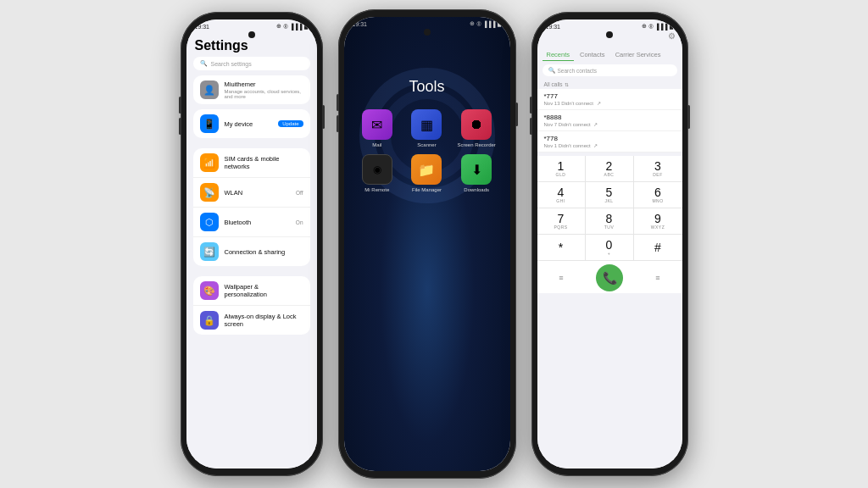 The image size is (868, 488). Describe the element at coordinates (258, 193) in the screenshot. I see `wlan-label: WLAN` at that location.